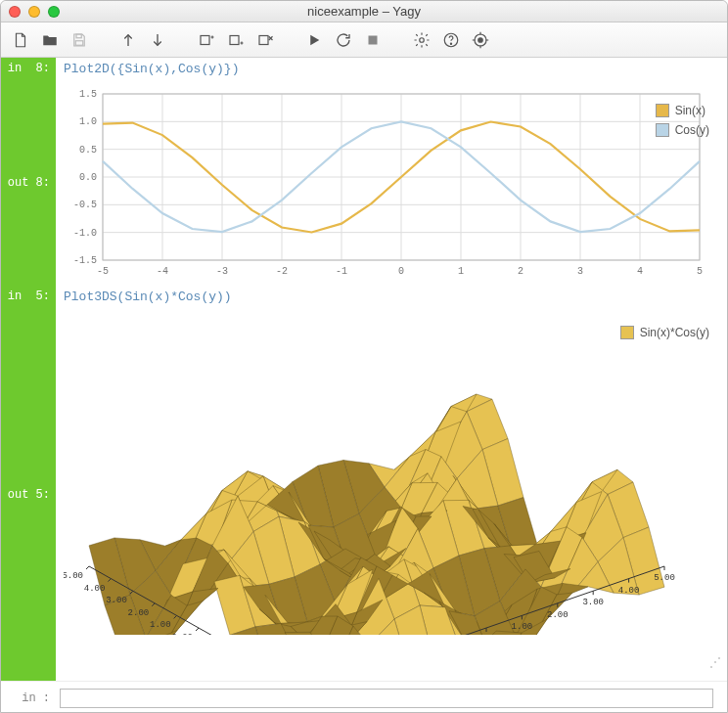  What do you see at coordinates (88, 178) in the screenshot?
I see `svg-text: 0.0` at bounding box center [88, 178].